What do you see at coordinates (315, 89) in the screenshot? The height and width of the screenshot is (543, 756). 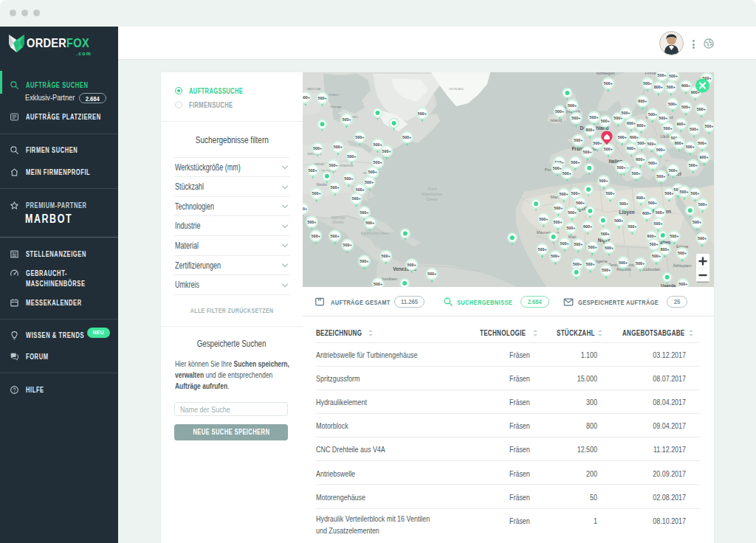 I see `svg-text: MANITOBA` at bounding box center [315, 89].